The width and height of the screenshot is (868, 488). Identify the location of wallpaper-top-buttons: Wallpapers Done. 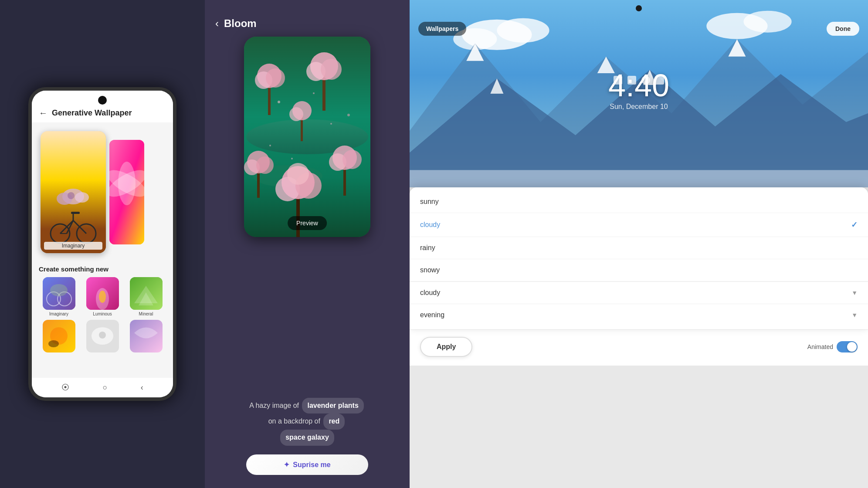
(639, 29).